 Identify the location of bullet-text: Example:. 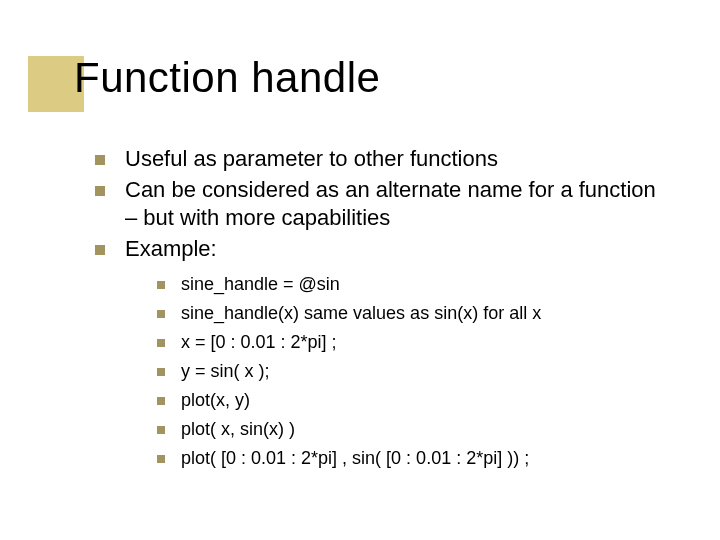
(171, 248).